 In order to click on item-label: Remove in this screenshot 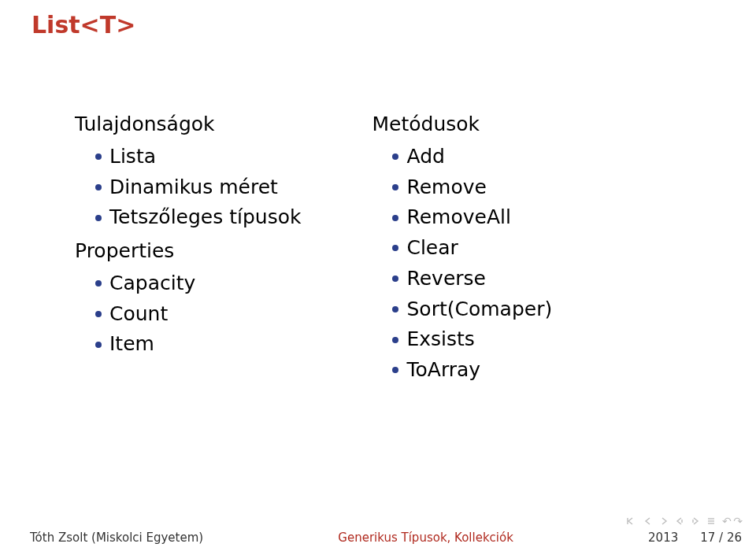, I will do `click(446, 187)`.